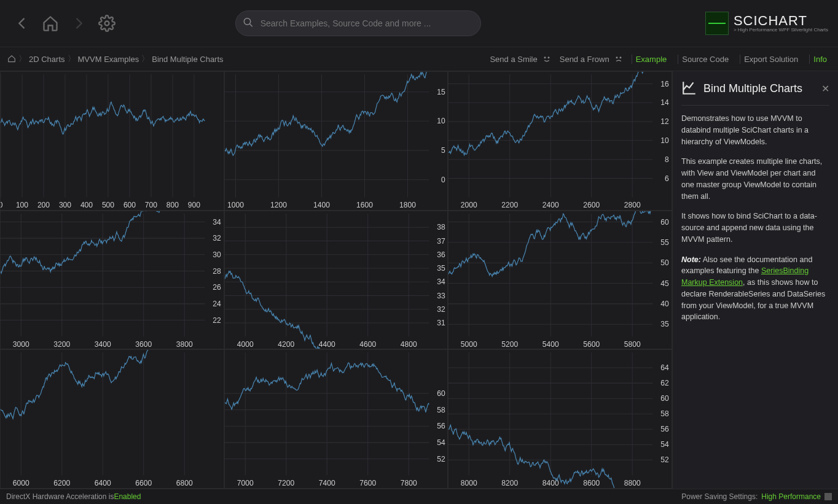  I want to click on svg-text: 1000, so click(236, 204).